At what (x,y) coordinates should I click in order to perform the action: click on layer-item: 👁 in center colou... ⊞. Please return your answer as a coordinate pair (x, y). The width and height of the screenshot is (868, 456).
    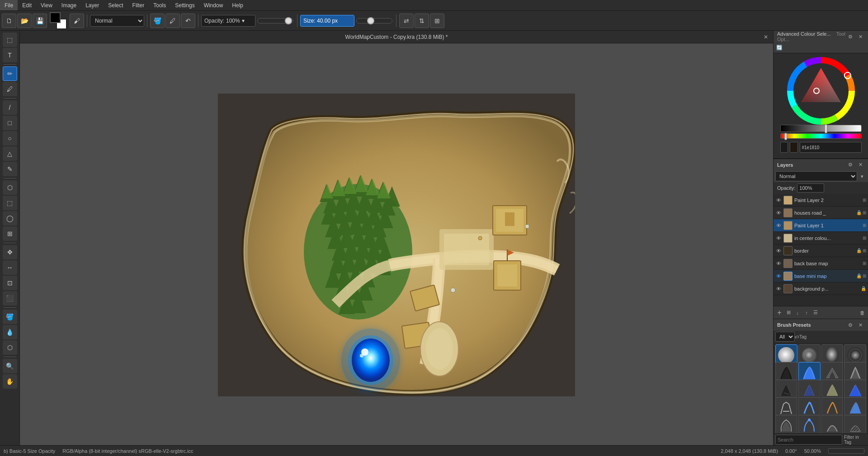
    Looking at the image, I should click on (821, 238).